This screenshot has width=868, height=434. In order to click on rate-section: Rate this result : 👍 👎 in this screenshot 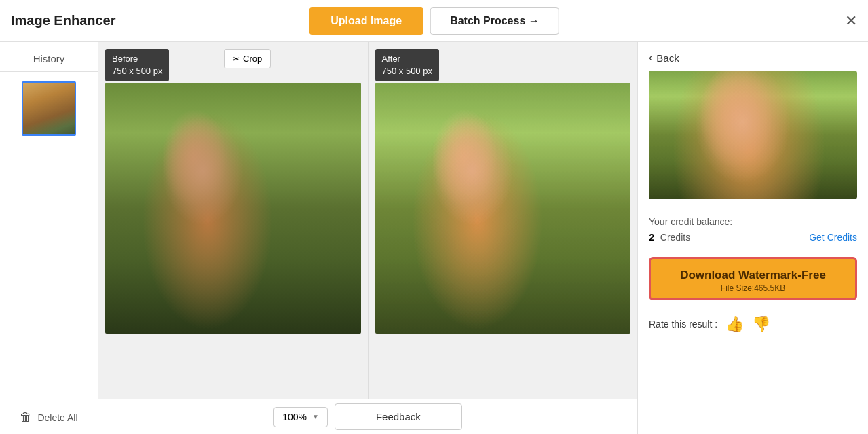, I will do `click(753, 324)`.